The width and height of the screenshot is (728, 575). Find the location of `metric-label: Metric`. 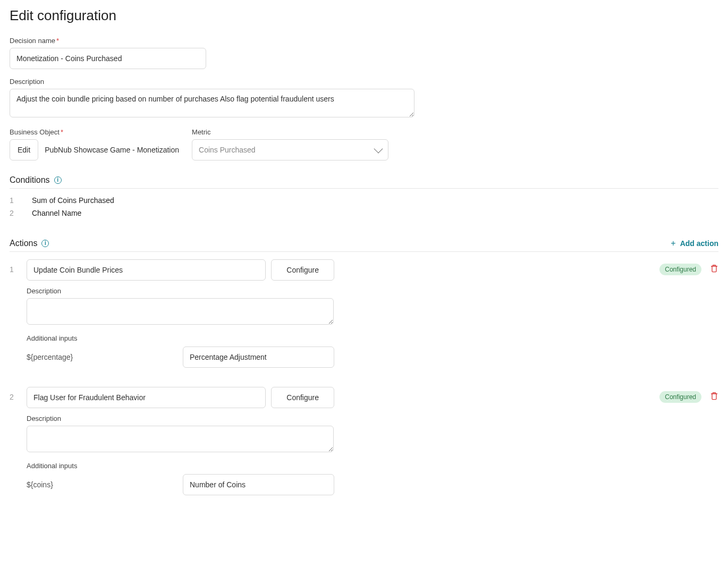

metric-label: Metric is located at coordinates (290, 132).